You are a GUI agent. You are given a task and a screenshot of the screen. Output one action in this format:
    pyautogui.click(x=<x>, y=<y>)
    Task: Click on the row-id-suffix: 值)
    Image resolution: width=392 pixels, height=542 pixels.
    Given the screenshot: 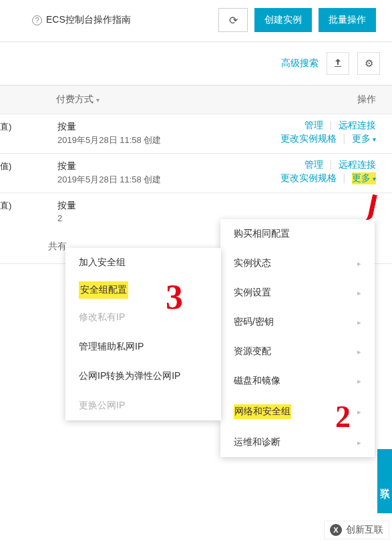 What is the action you would take?
    pyautogui.click(x=7, y=173)
    